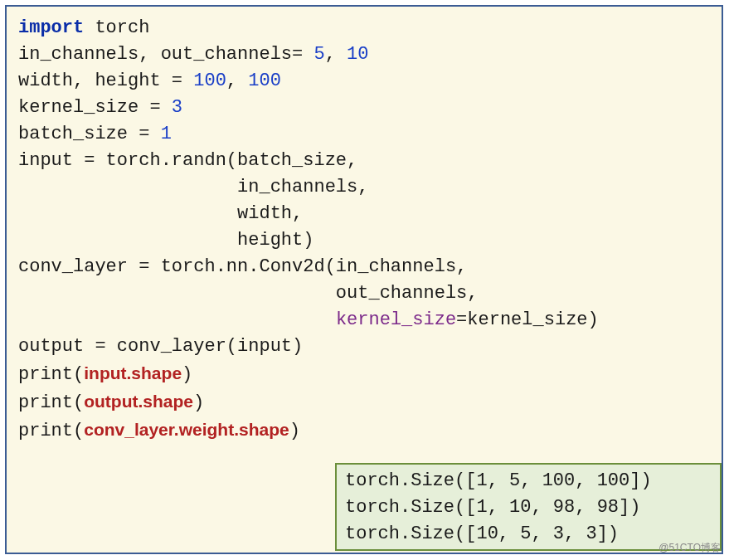 This screenshot has height=560, width=729. What do you see at coordinates (527, 320) in the screenshot?
I see `code-text: =kernel_size)` at bounding box center [527, 320].